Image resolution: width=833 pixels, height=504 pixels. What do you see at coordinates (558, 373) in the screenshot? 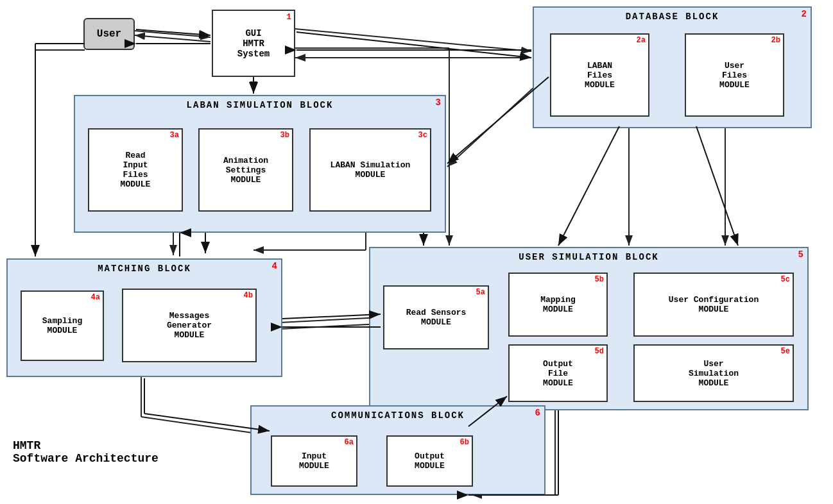
I see `output-file-label: OutputFileMODULE` at bounding box center [558, 373].